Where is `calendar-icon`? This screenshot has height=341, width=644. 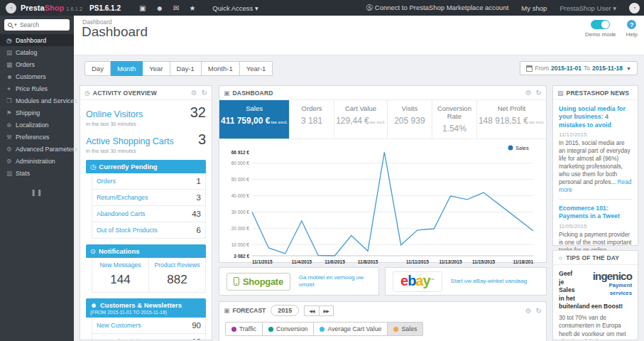
calendar-icon is located at coordinates (530, 68).